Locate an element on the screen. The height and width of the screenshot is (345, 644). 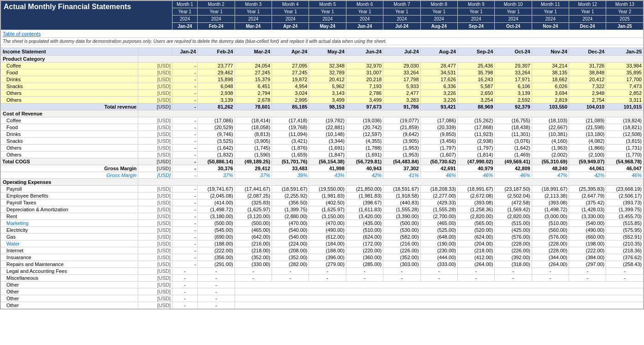
cof-others2-v11: (2,100) is located at coordinates (588, 155).